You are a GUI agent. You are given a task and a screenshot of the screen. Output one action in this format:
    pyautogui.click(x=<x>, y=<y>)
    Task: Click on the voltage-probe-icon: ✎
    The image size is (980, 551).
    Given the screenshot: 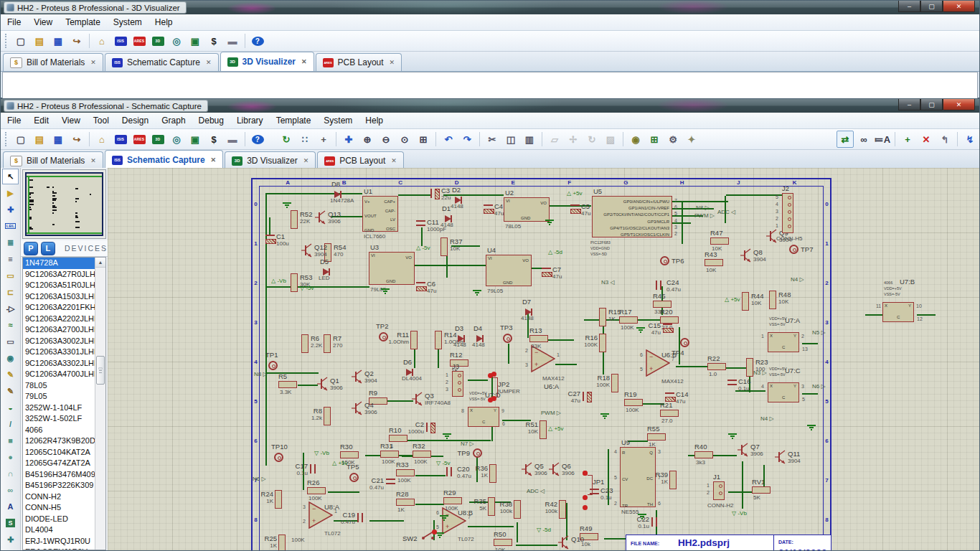 What is the action you would take?
    pyautogui.click(x=10, y=375)
    